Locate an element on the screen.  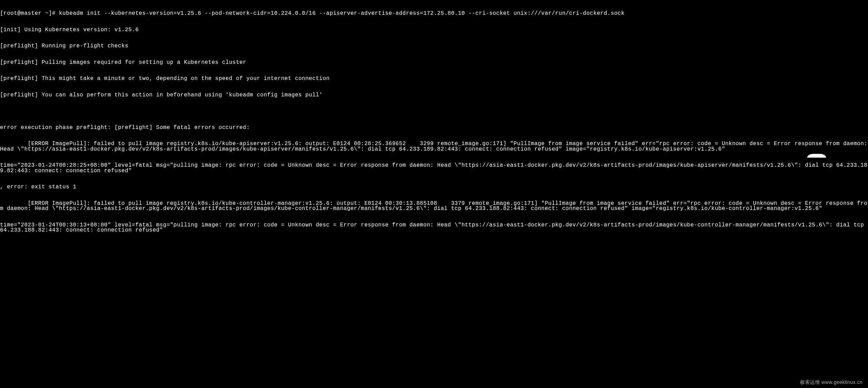
output-line-error: , error: exit status 1 is located at coordinates (434, 187).